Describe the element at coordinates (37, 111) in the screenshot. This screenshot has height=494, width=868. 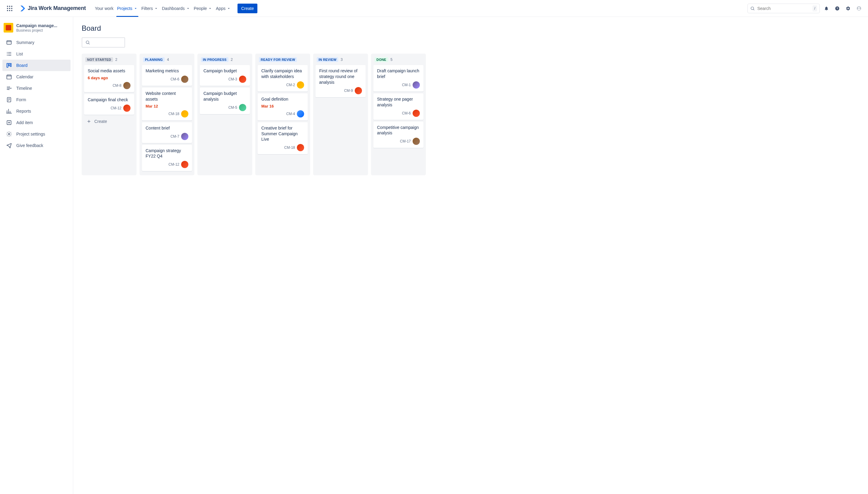
I see `sidebar-item-reports: Reports` at that location.